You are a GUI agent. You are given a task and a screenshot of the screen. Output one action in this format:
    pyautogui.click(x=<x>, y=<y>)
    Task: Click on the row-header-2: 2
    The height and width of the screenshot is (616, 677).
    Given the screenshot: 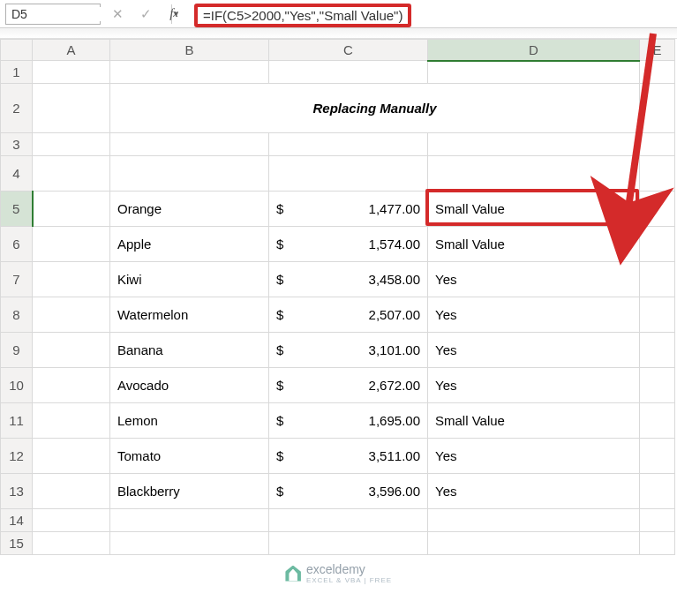 What is the action you would take?
    pyautogui.click(x=17, y=109)
    